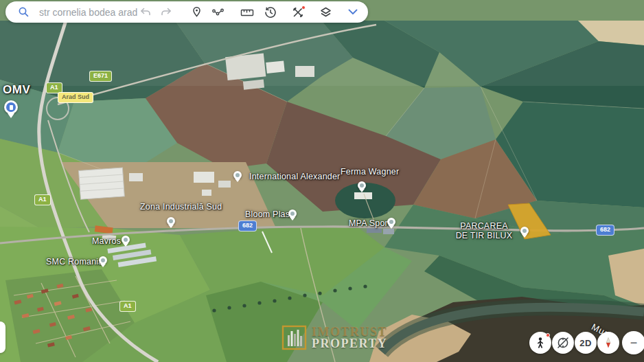 This screenshot has width=644, height=362. What do you see at coordinates (353, 12) in the screenshot?
I see `collapse-chevron-icon` at bounding box center [353, 12].